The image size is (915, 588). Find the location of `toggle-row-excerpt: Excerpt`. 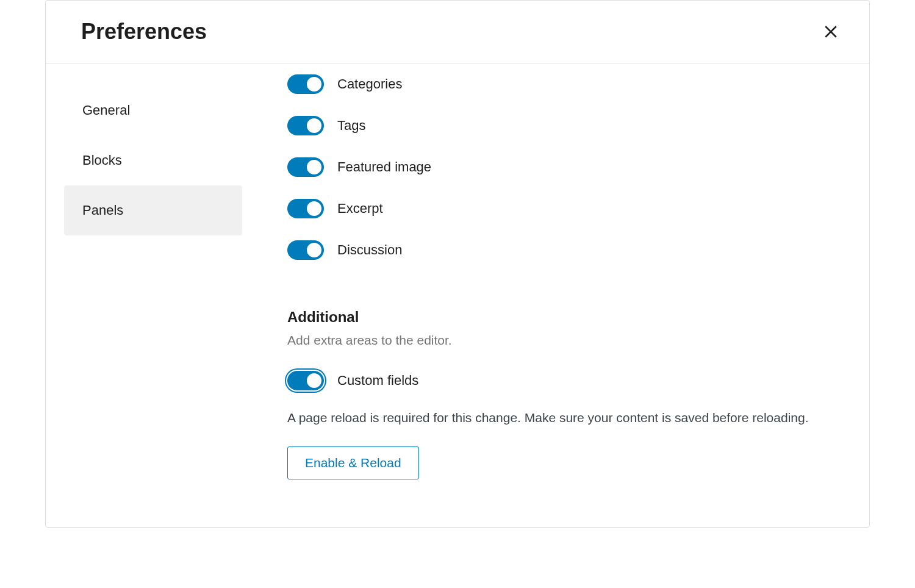

toggle-row-excerpt: Excerpt is located at coordinates (563, 209).